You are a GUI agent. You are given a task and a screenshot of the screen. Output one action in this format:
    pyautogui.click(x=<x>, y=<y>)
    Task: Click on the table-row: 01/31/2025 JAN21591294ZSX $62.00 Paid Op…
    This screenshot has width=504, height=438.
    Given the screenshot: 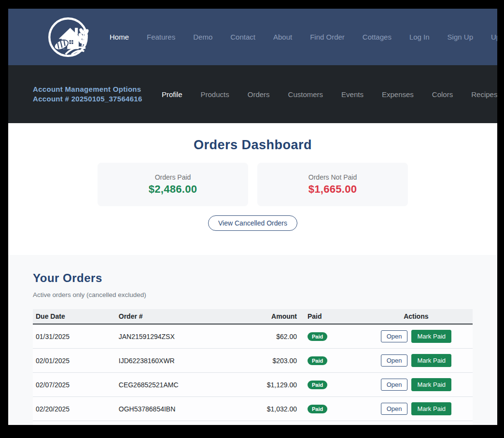 What is the action you would take?
    pyautogui.click(x=253, y=336)
    